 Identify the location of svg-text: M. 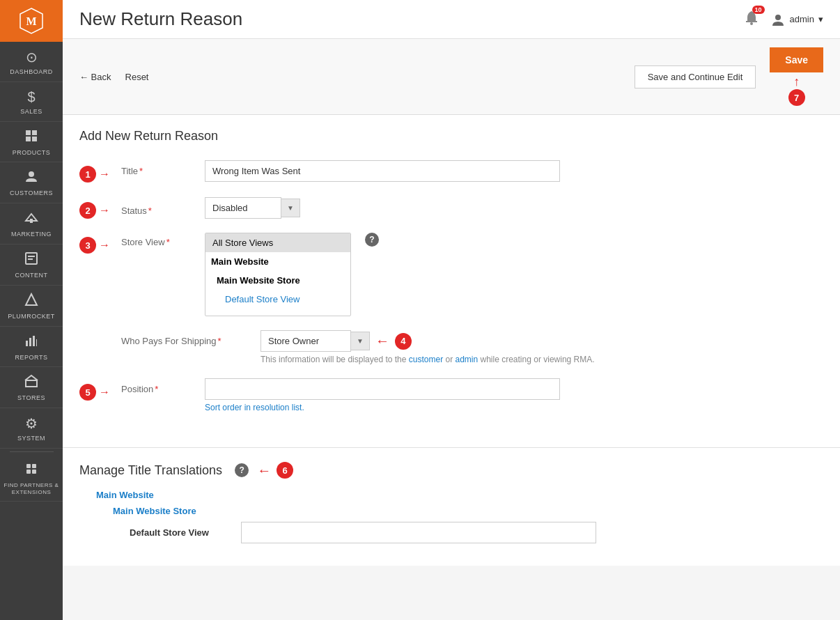
(31, 21).